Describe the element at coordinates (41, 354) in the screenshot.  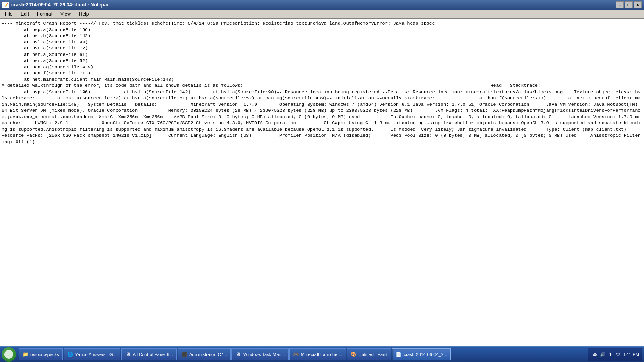
I see `taskbar-item-resourcepacks: 📁 resourcepacks` at that location.